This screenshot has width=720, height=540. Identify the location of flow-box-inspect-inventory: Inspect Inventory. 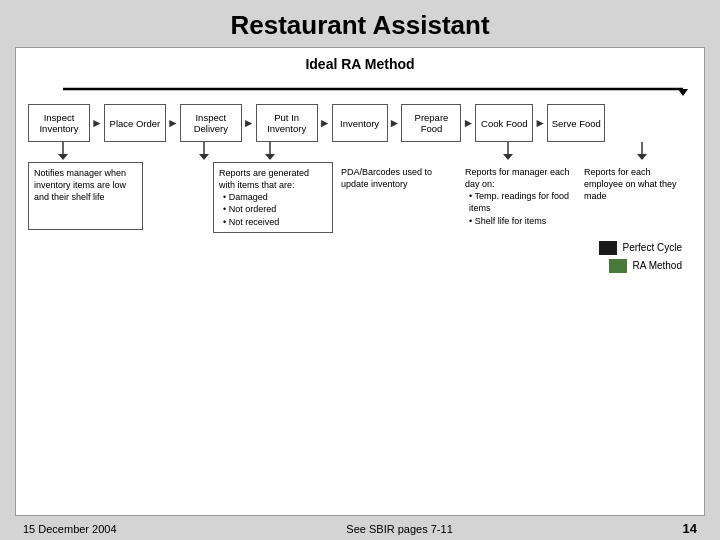
(59, 123).